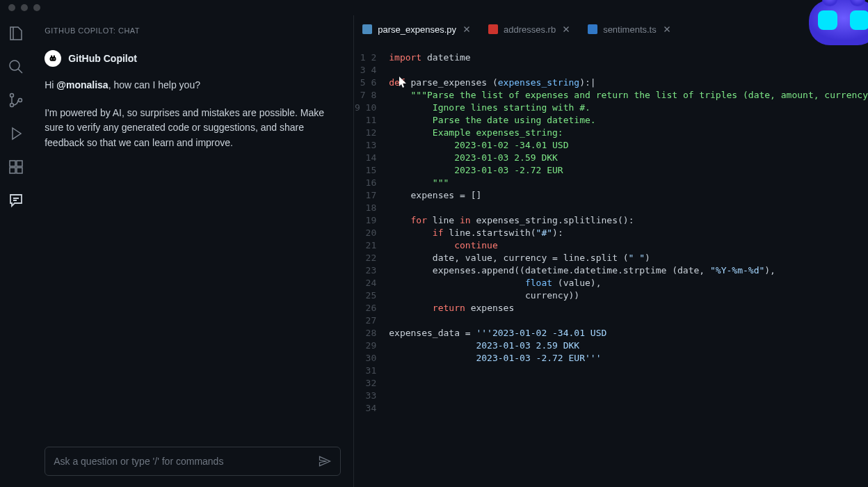 The height and width of the screenshot is (487, 868). I want to click on file-py-icon, so click(367, 29).